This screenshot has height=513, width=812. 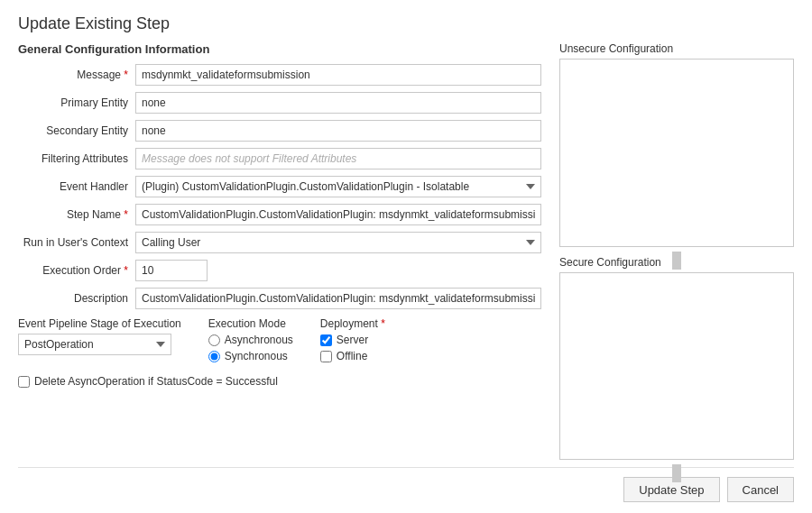 What do you see at coordinates (77, 187) in the screenshot?
I see `event-handler-label: Event Handler` at bounding box center [77, 187].